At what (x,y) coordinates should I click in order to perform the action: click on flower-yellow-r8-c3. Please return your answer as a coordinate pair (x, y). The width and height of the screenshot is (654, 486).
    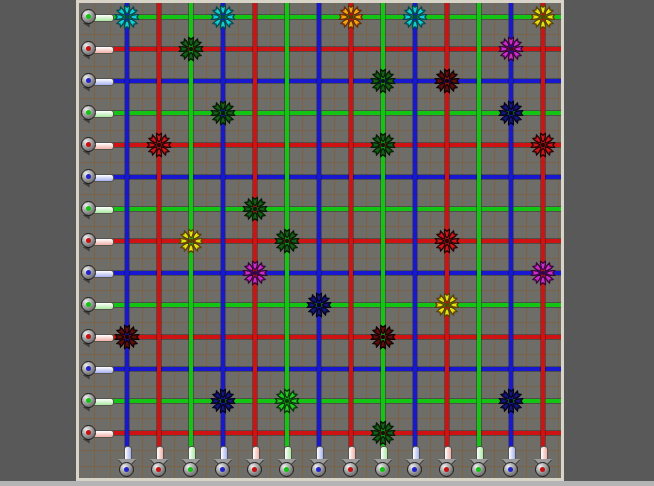
    Looking at the image, I should click on (191, 241).